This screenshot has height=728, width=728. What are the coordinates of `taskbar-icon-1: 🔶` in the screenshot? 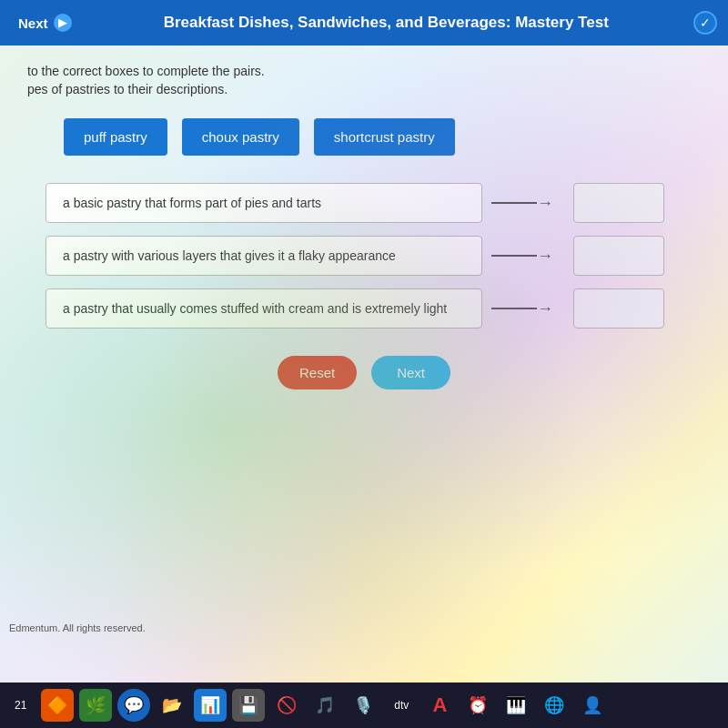 It's located at (57, 705).